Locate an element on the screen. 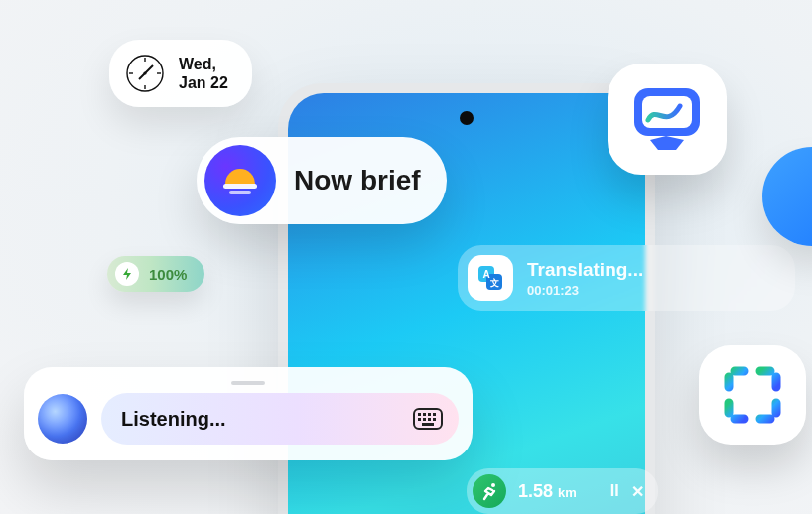  edge-bubble is located at coordinates (787, 196).